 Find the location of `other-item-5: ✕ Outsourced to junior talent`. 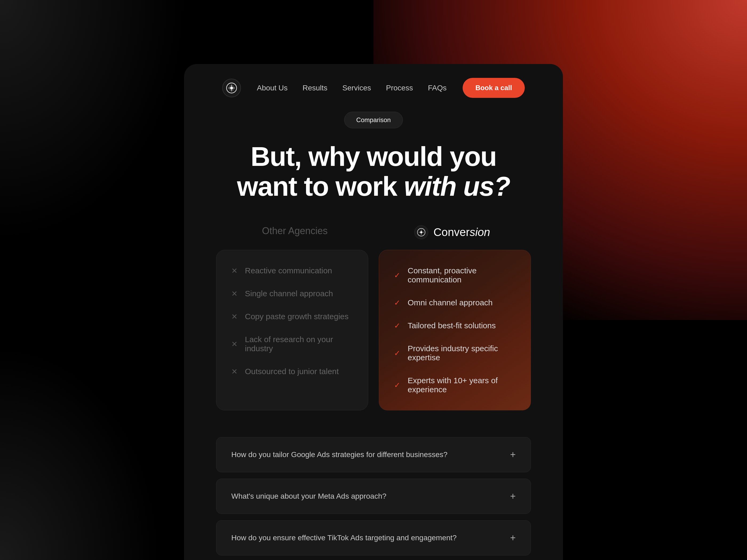

other-item-5: ✕ Outsourced to junior talent is located at coordinates (292, 371).